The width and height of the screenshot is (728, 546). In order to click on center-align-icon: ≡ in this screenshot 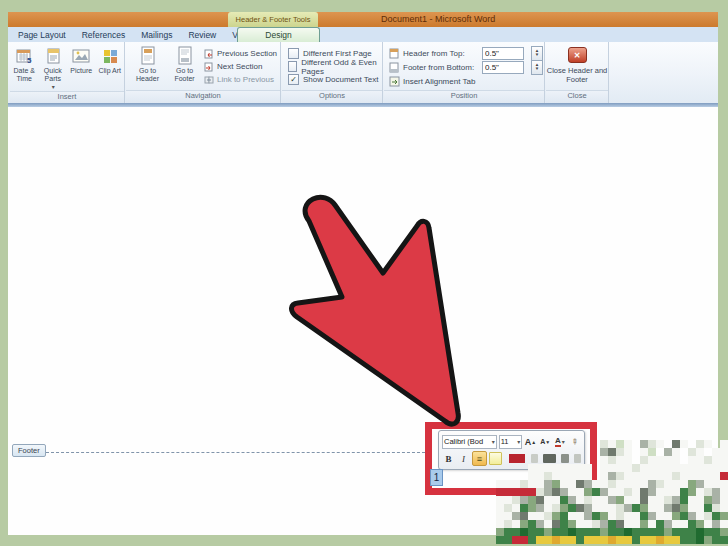, I will do `click(480, 459)`.